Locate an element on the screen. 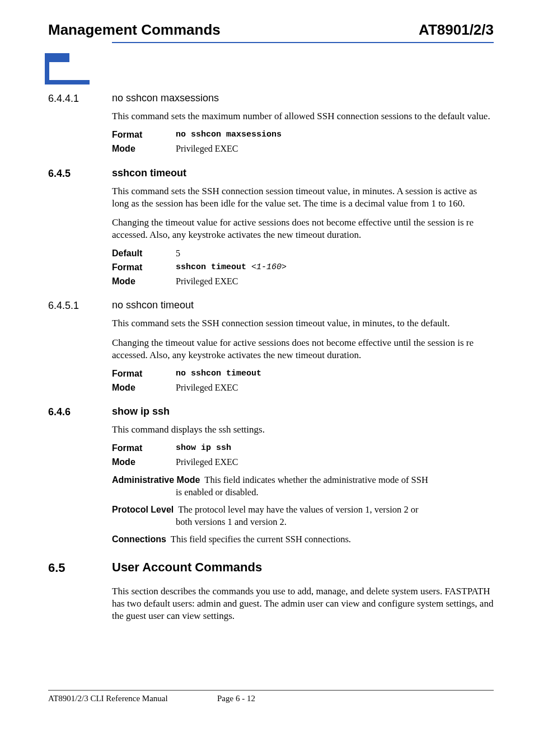 This screenshot has height=756, width=534. value-format: show ip ssh is located at coordinates (204, 449).